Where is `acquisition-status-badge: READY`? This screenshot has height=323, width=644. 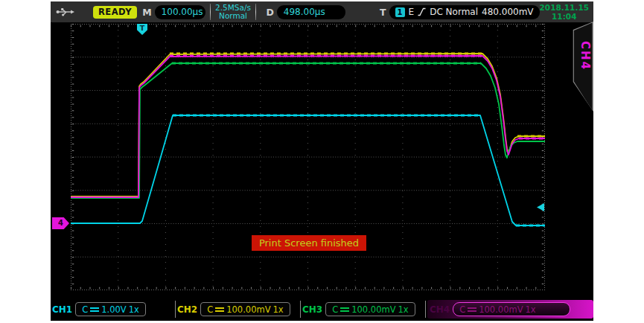
acquisition-status-badge: READY is located at coordinates (115, 12).